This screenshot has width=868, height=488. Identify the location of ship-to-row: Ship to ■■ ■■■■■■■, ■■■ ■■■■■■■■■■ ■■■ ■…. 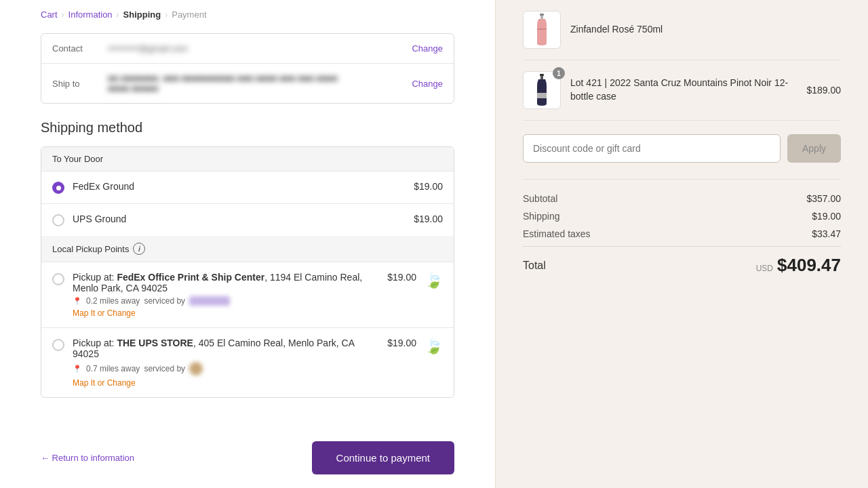
(248, 83).